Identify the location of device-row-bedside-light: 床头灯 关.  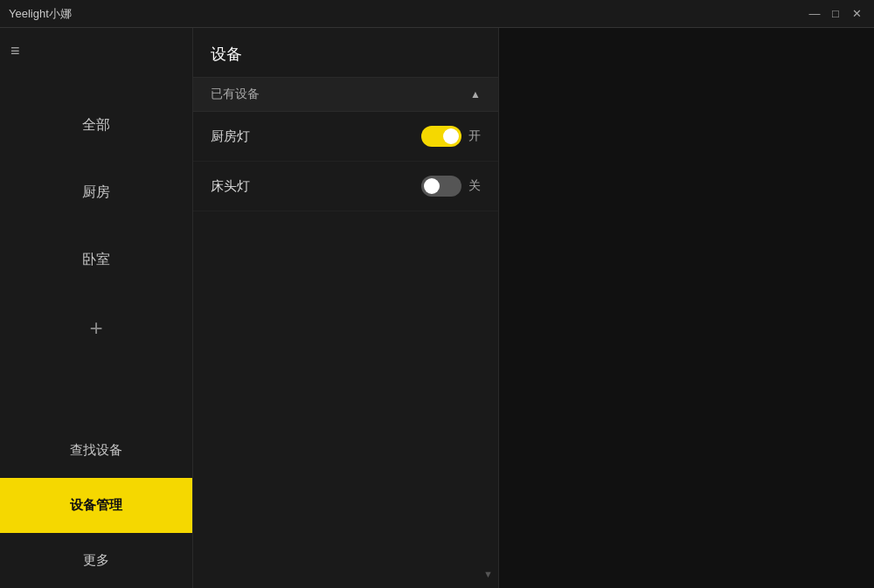
(346, 187).